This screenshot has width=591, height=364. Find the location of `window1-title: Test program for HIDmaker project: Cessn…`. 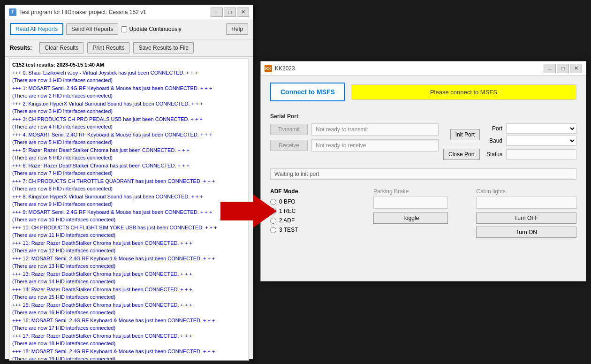

window1-title: Test program for HIDmaker project: Cessn… is located at coordinates (115, 12).